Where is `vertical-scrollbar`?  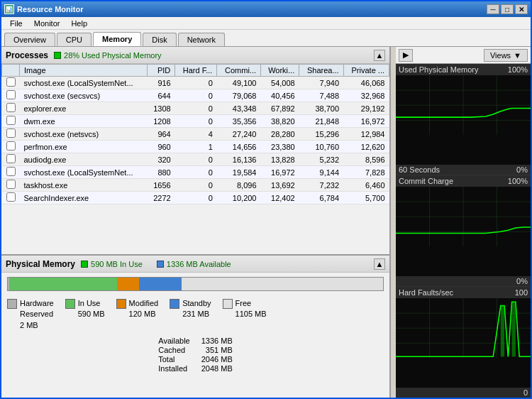 vertical-scrollbar is located at coordinates (393, 222).